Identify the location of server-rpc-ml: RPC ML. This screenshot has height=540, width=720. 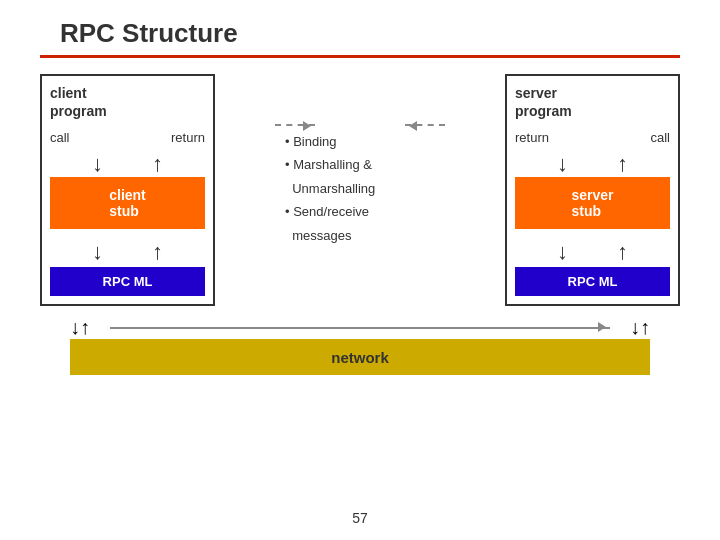
(592, 282).